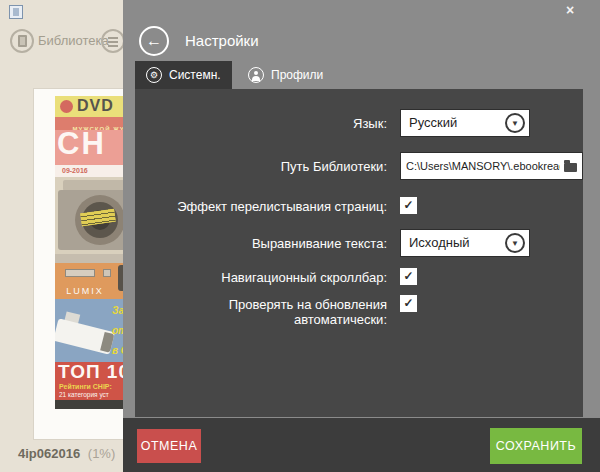 The height and width of the screenshot is (472, 600). Describe the element at coordinates (16, 12) in the screenshot. I see `app-logo-icon` at that location.